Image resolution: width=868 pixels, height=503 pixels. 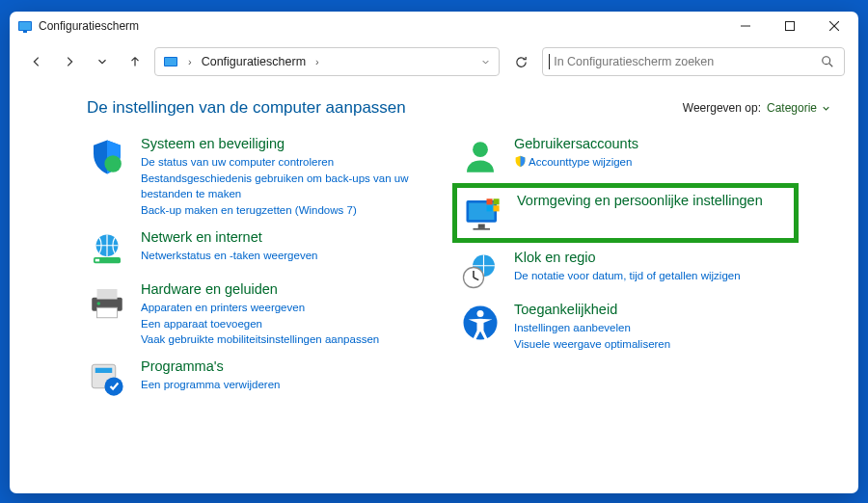 I want to click on category-link: Instellingen aanbevelen, so click(x=671, y=328).